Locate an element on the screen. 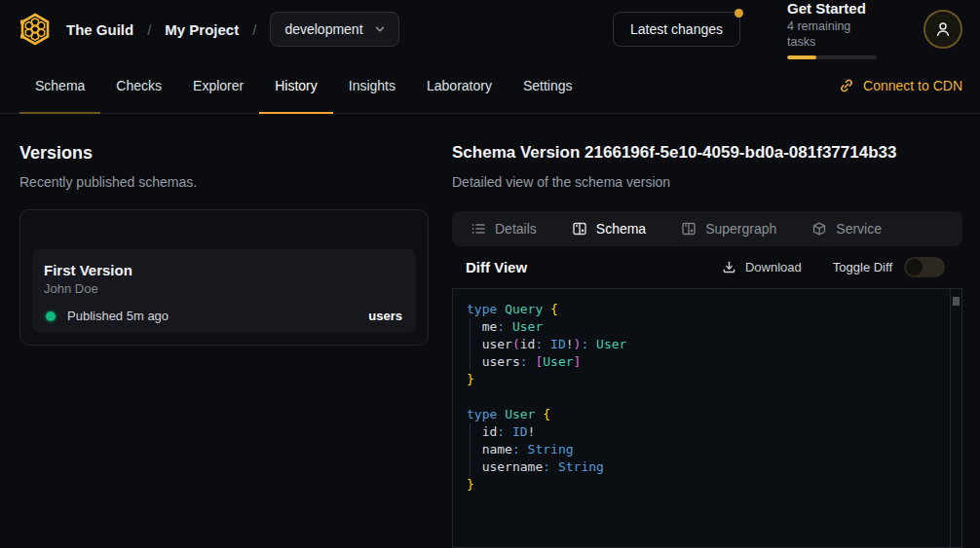 The width and height of the screenshot is (980, 548). toggle-diff-switch is located at coordinates (924, 267).